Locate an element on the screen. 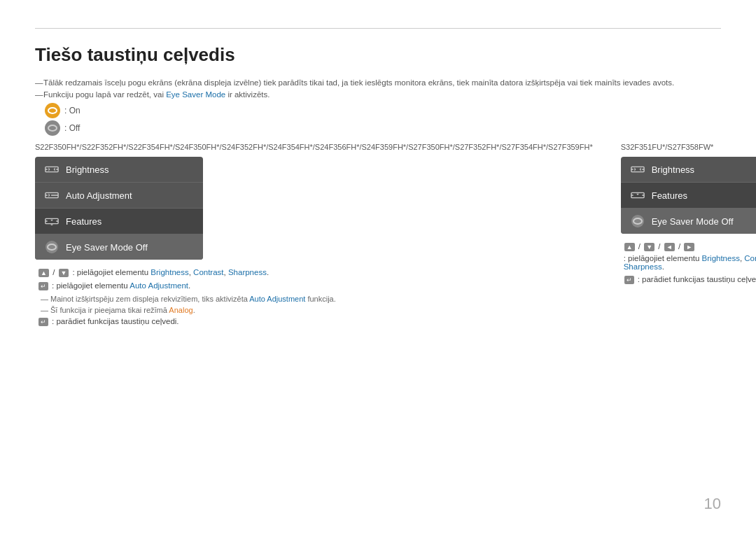 This screenshot has height=534, width=756. bullet-item-3: ↵ : parādiet funkcijas taustiņu ceļvedi. is located at coordinates (314, 322).